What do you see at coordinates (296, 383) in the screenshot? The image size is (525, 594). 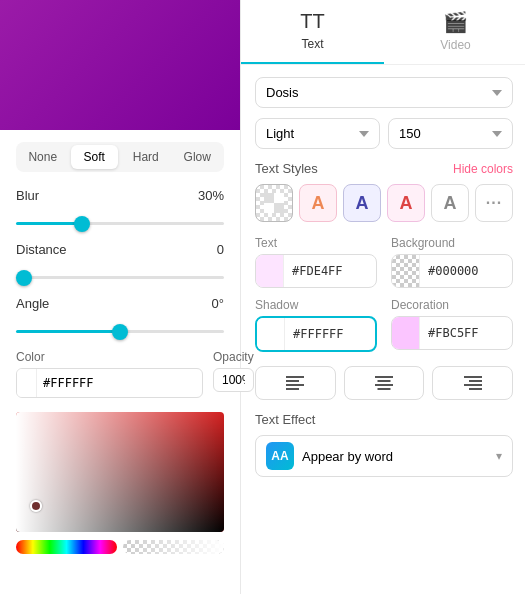 I see `align-left-btn` at bounding box center [296, 383].